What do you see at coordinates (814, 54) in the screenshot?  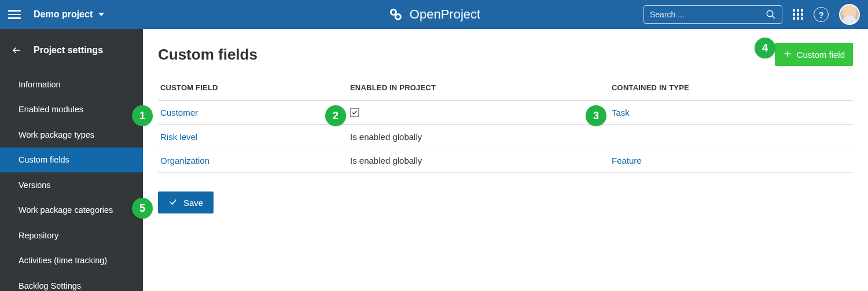 I see `add-custom-field-button: Custom field` at bounding box center [814, 54].